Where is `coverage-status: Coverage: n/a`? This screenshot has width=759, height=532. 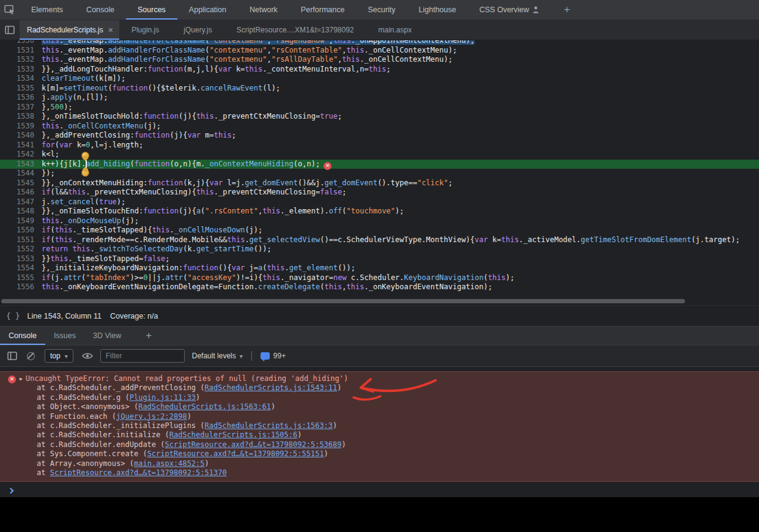 coverage-status: Coverage: n/a is located at coordinates (135, 316).